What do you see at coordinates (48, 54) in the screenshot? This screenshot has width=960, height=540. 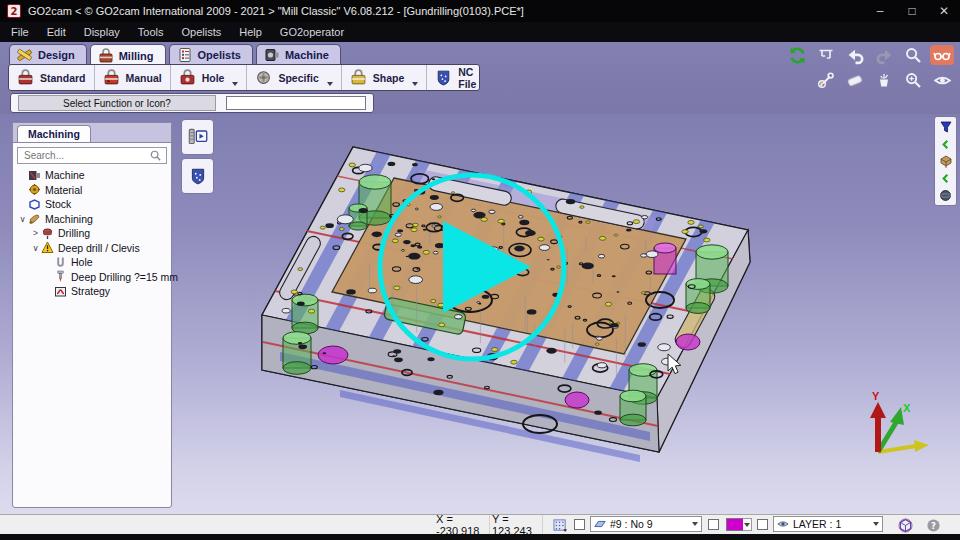 I see `tab-design: Design` at bounding box center [48, 54].